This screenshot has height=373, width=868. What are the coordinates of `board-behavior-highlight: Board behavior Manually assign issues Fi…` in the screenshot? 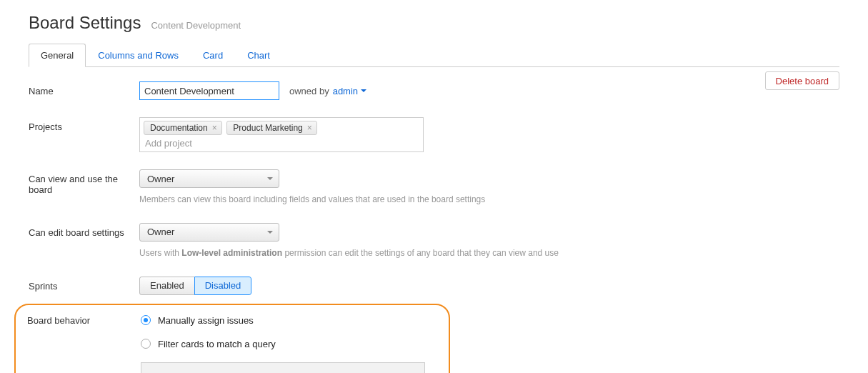 It's located at (232, 339).